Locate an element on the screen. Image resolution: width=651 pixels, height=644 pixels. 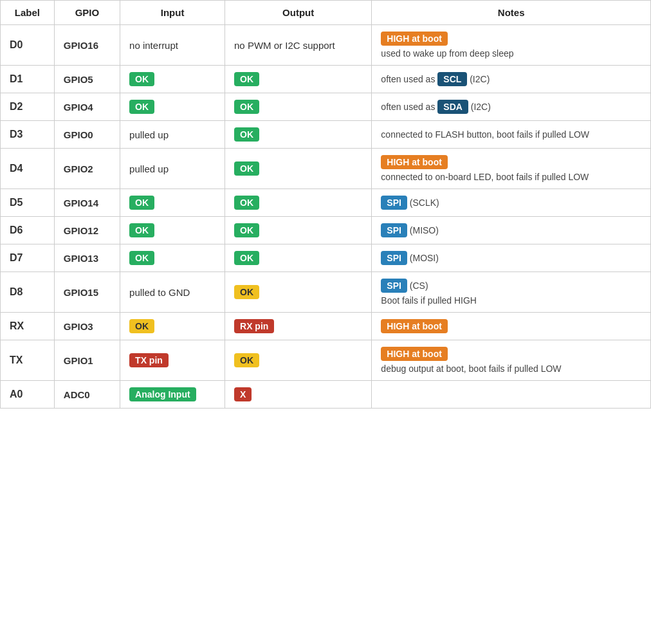
cell-label: D0 is located at coordinates (28, 45).